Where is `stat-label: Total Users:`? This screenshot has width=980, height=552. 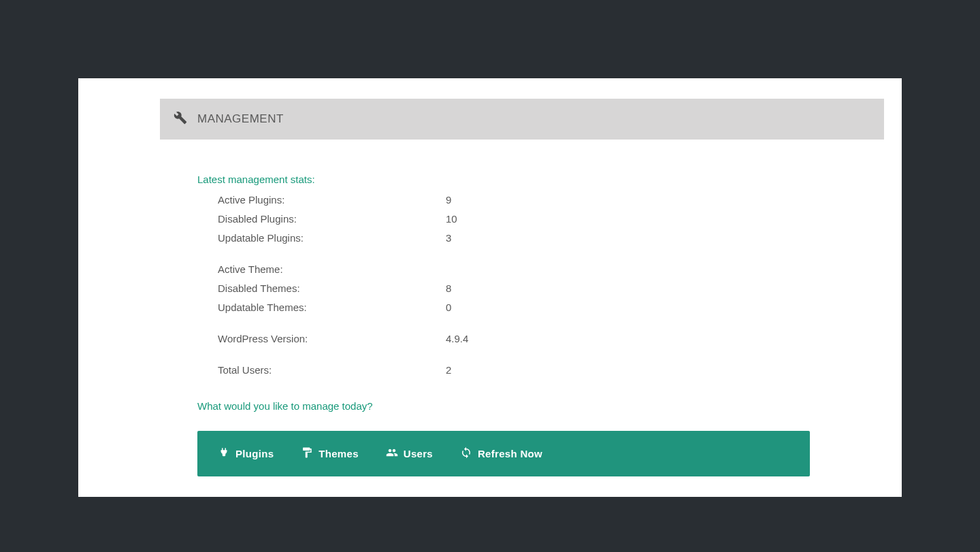 stat-label: Total Users: is located at coordinates (321, 370).